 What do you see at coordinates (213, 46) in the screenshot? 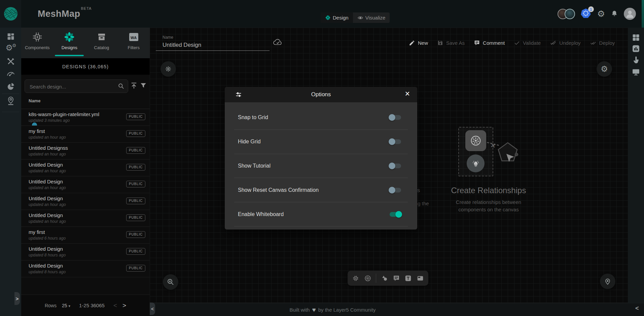
I see `design-name-input` at bounding box center [213, 46].